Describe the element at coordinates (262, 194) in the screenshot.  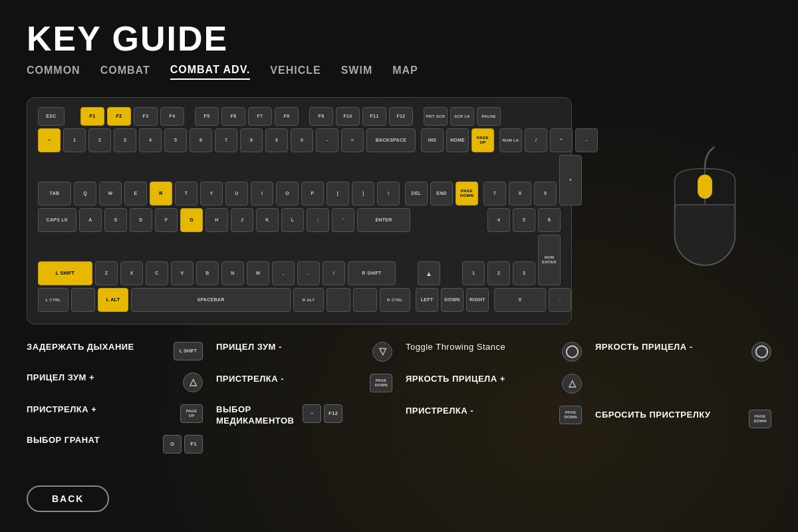
I see `key-i: I` at that location.